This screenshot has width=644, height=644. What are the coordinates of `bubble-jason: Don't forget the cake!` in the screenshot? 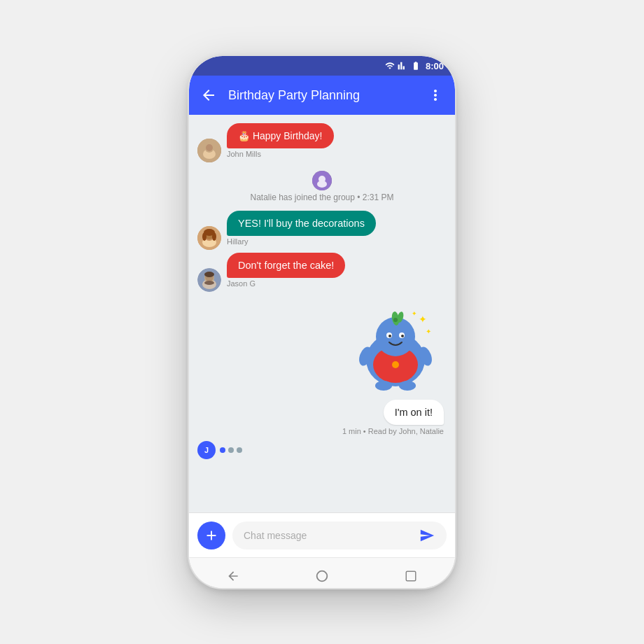 It's located at (286, 265).